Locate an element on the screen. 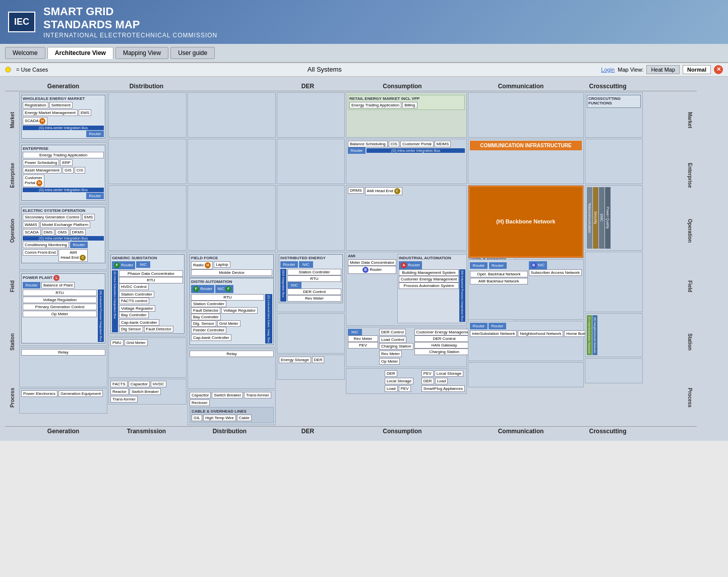 The image size is (728, 577). comp-rtu-der: RTU is located at coordinates (315, 278).